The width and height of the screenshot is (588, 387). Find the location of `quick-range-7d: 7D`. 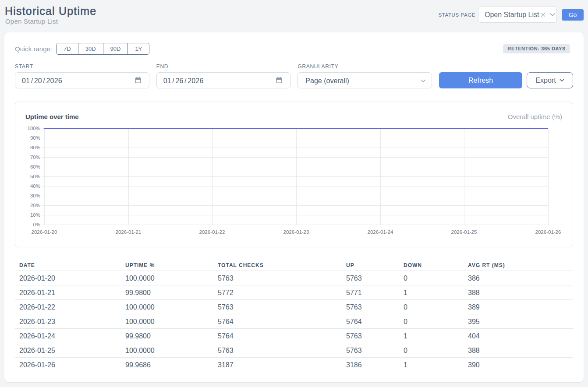

quick-range-7d: 7D is located at coordinates (67, 49).